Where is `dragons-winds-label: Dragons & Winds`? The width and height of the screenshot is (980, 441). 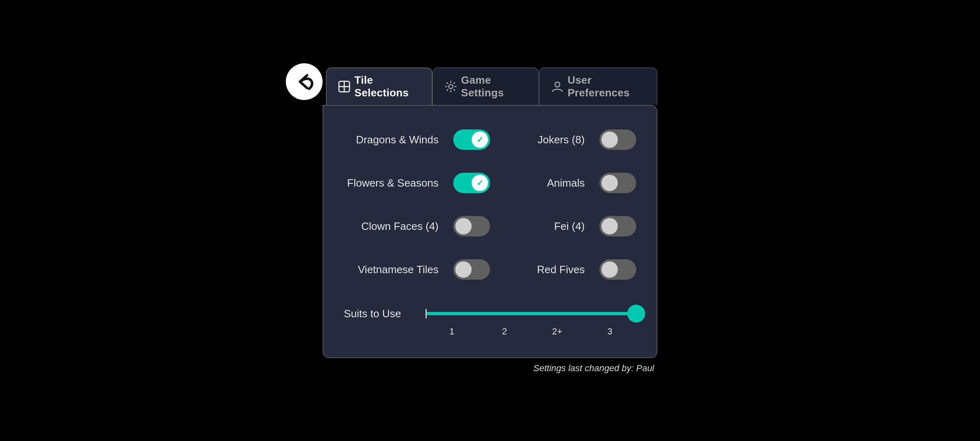
dragons-winds-label: Dragons & Winds is located at coordinates (394, 140).